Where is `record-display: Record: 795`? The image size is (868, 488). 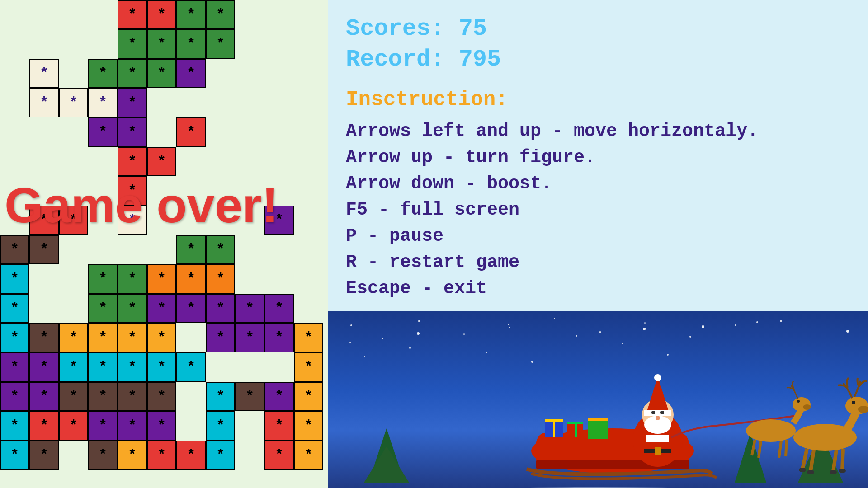 record-display: Record: 795 is located at coordinates (598, 60).